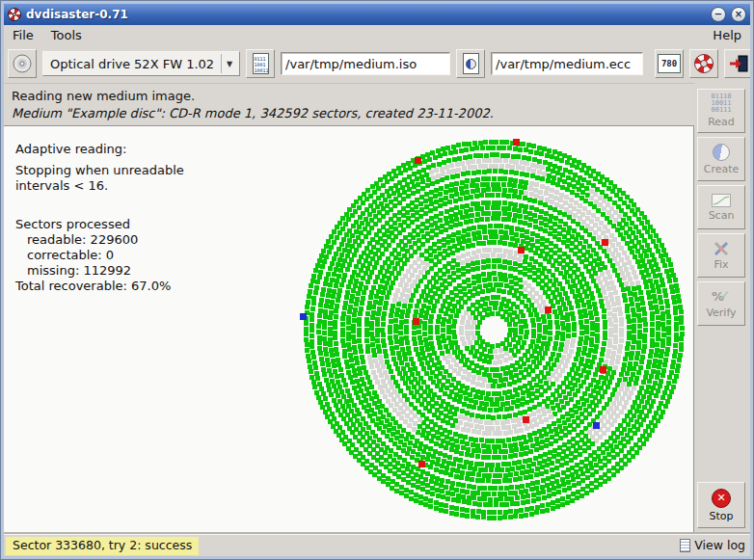  What do you see at coordinates (100, 286) in the screenshot?
I see `total-recoverable: Total recoverable: 67.0%` at bounding box center [100, 286].